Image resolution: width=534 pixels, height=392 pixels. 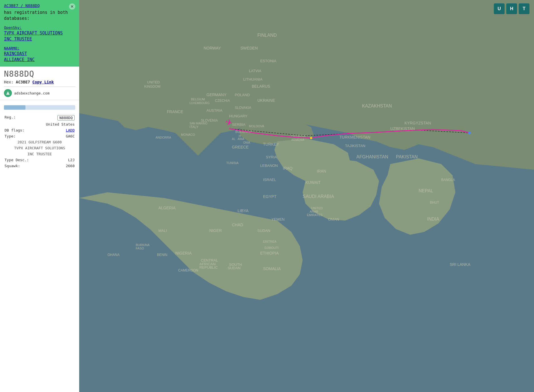 What do you see at coordinates (162, 255) in the screenshot?
I see `svg-text: BENIN` at bounding box center [162, 255].